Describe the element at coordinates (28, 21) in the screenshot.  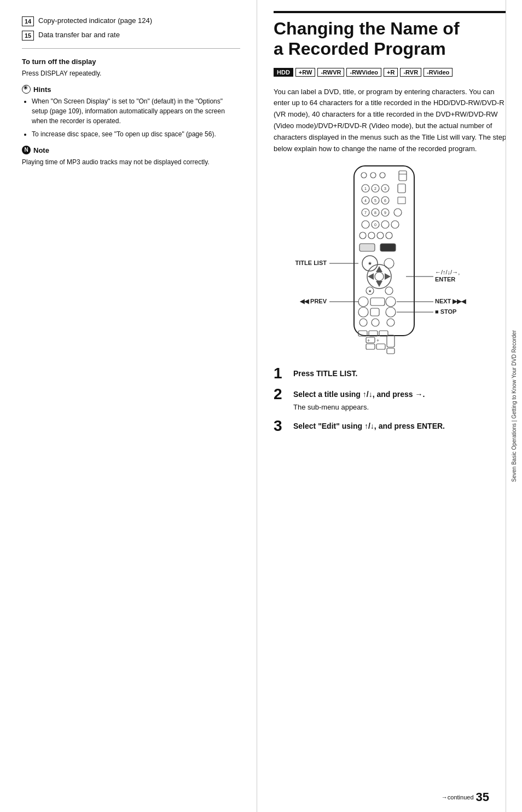
I see `item-14-num: 14` at that location.